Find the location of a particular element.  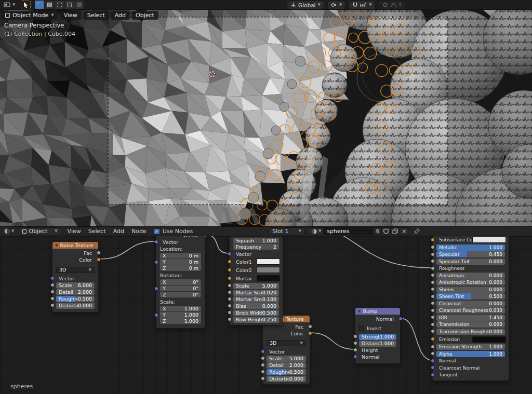

new-material-button is located at coordinates (395, 232).